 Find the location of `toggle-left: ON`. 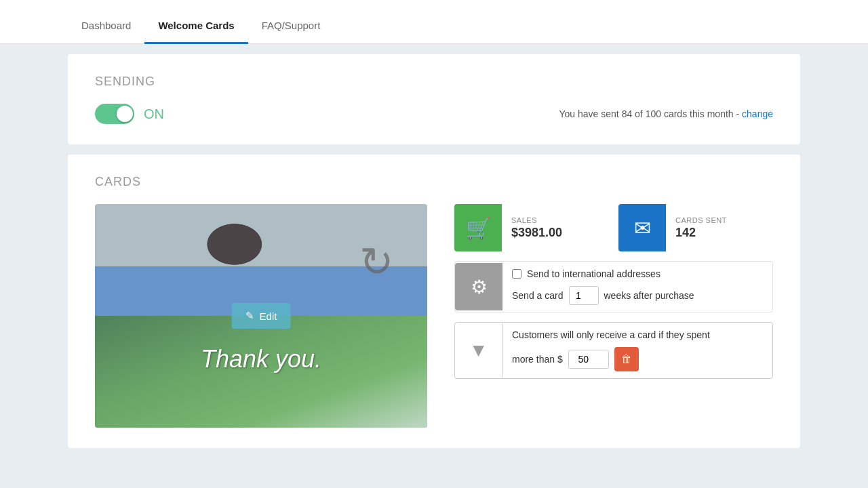

toggle-left: ON is located at coordinates (130, 114).